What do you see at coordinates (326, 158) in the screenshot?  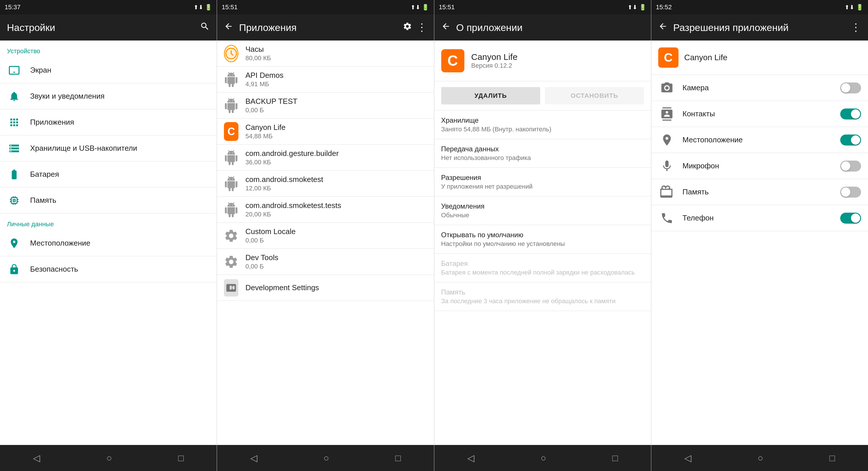 I see `app-item-gesture: com.android.gesture.builder 36,00 КБ` at bounding box center [326, 158].